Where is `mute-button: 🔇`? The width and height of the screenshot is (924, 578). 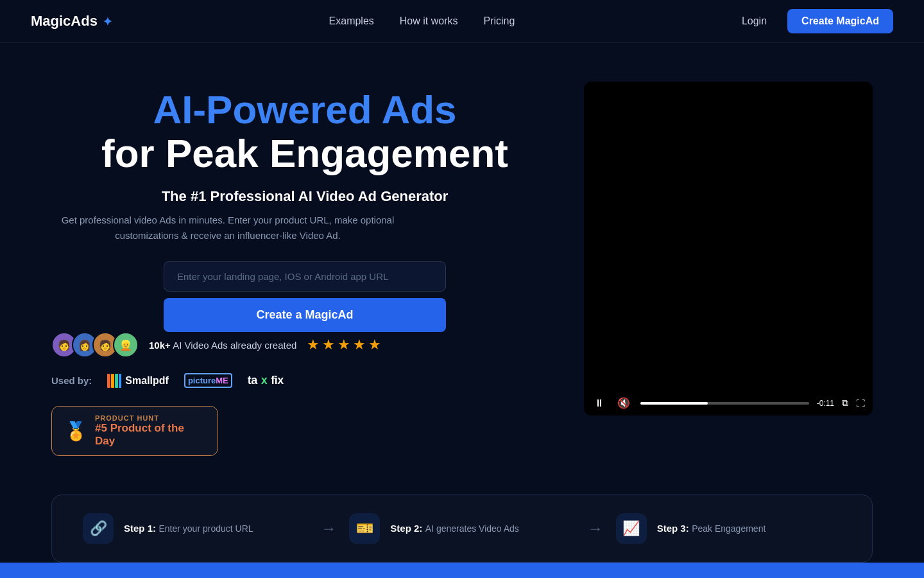 mute-button: 🔇 is located at coordinates (624, 403).